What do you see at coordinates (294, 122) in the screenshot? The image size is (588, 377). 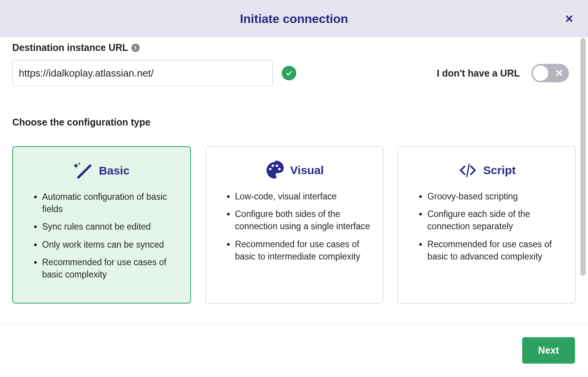 I see `config-type-label: Choose the configuration type` at bounding box center [294, 122].